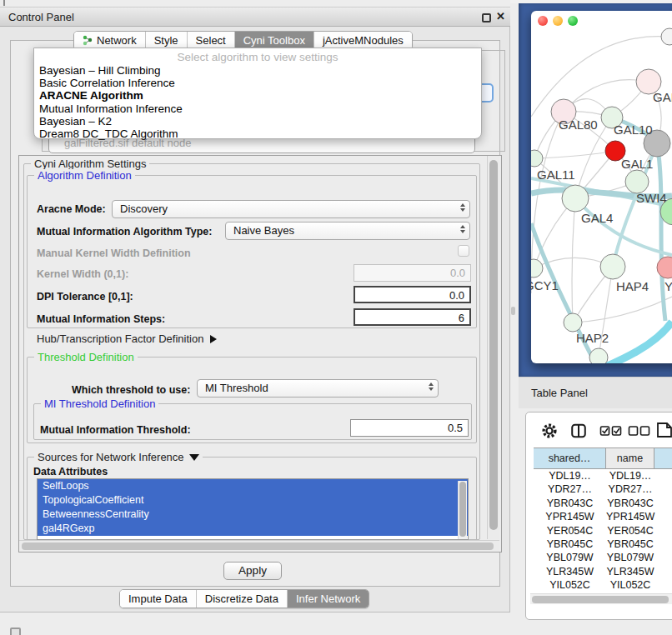  What do you see at coordinates (603, 517) in the screenshot?
I see `table-row: YPR145WYPR145W9.` at bounding box center [603, 517].